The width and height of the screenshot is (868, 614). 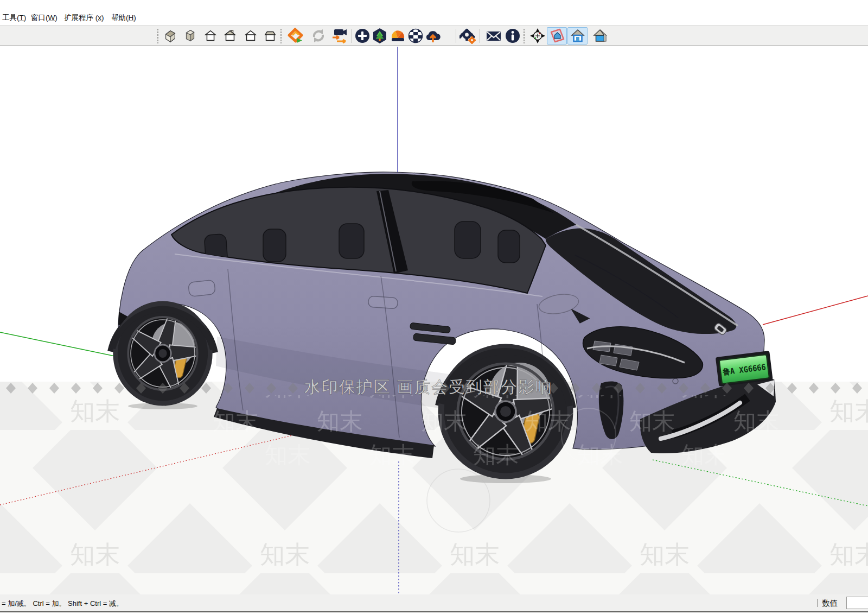 I want to click on axes-icon, so click(x=538, y=36).